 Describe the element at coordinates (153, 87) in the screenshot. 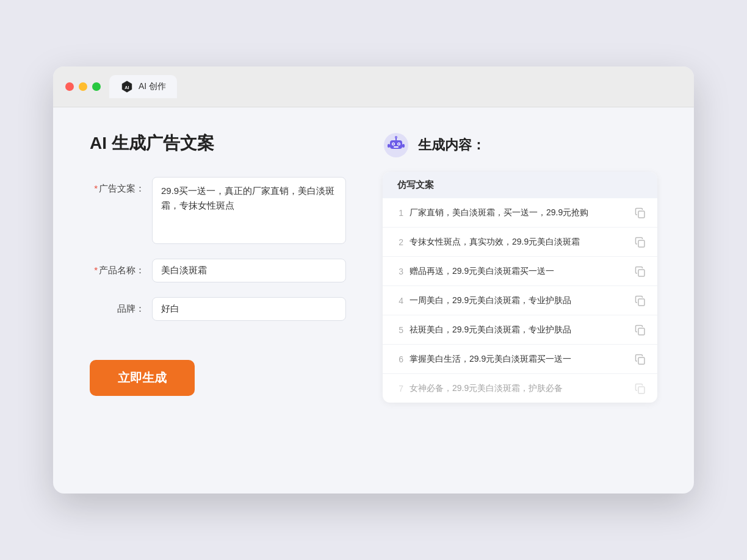

I see `tab-label: AI 创作` at that location.